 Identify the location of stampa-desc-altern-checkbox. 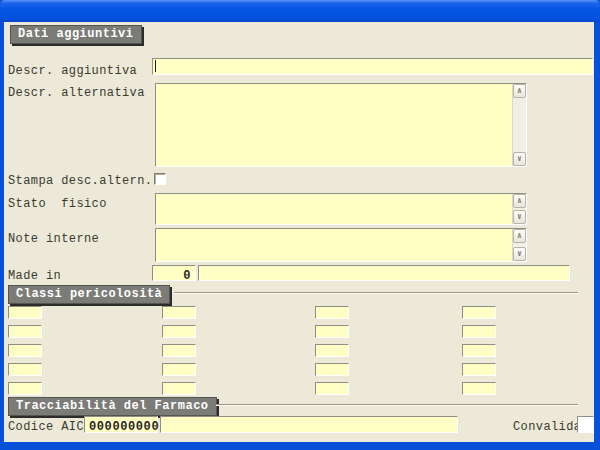
(160, 179).